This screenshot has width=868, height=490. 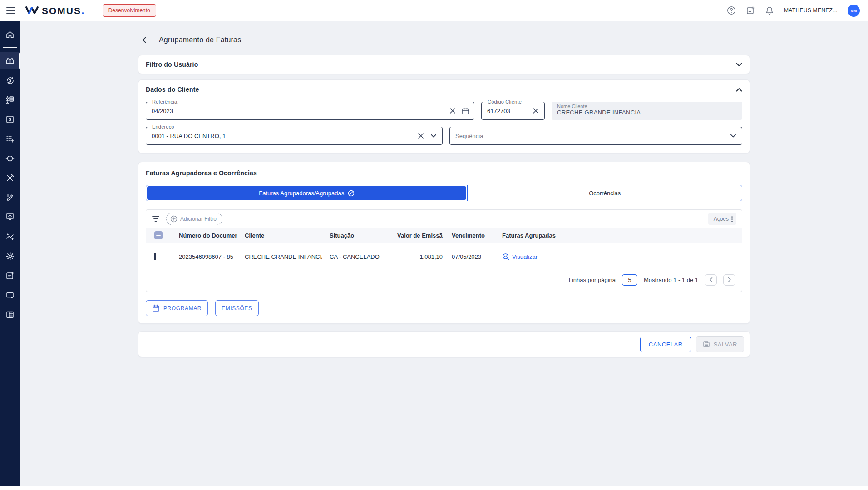 I want to click on plus-circle-icon, so click(x=174, y=219).